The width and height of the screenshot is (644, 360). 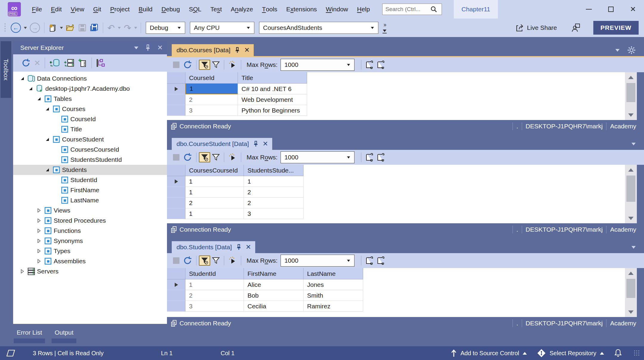 I want to click on menu-item-test: Test, so click(x=216, y=9).